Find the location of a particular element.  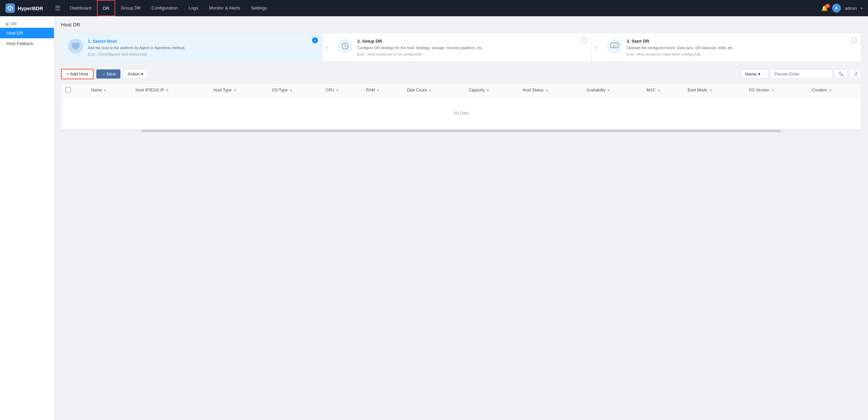

action-button: Action ▾ is located at coordinates (136, 74).